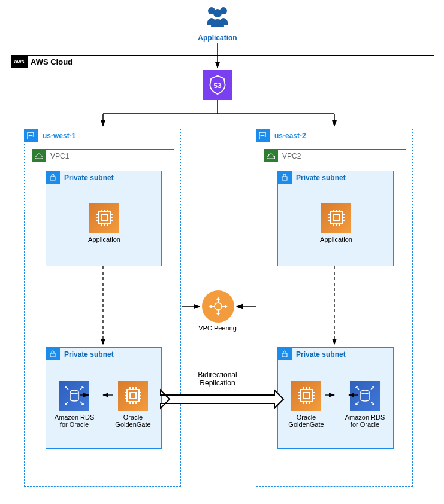 Image resolution: width=444 pixels, height=504 pixels. I want to click on region-right-title: us-east-2, so click(290, 136).